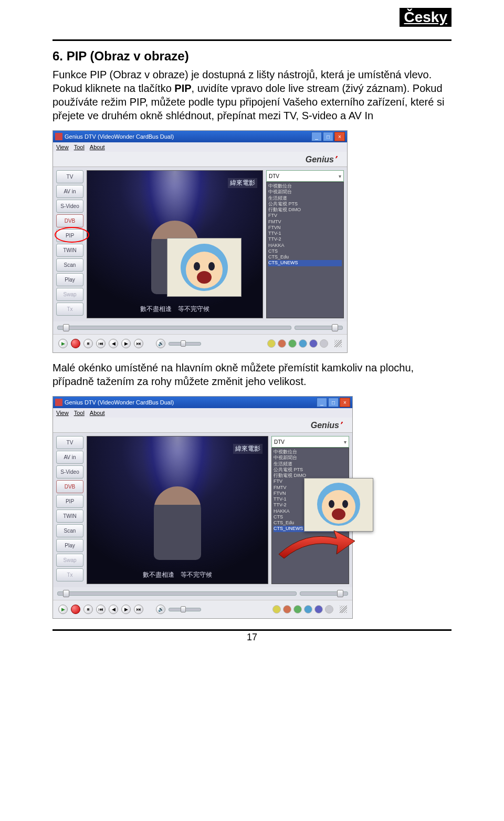 The image size is (504, 821). What do you see at coordinates (305, 228) in the screenshot?
I see `list-item: FTVN` at bounding box center [305, 228].